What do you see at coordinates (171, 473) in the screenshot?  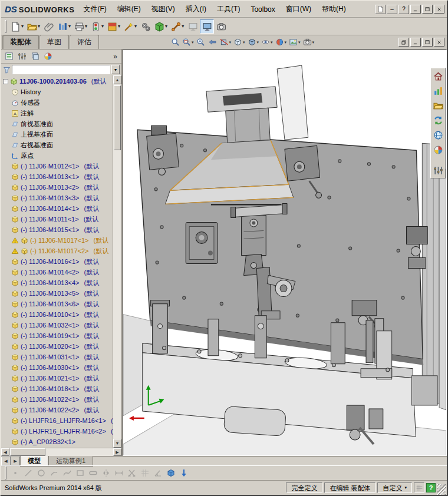 I see `sketch-isometric-button` at bounding box center [171, 473].